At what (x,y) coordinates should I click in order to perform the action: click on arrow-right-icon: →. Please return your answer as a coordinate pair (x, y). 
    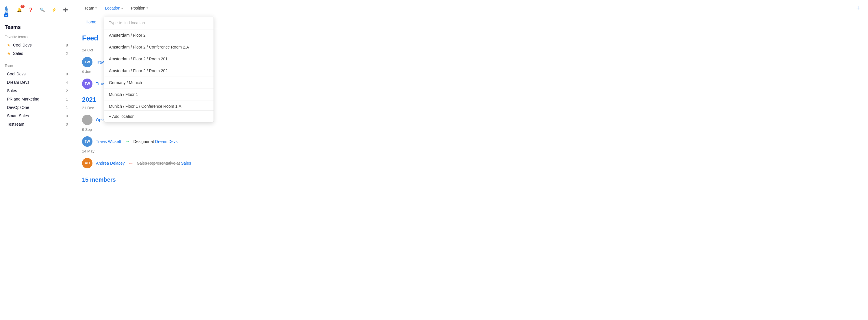
    Looking at the image, I should click on (127, 142).